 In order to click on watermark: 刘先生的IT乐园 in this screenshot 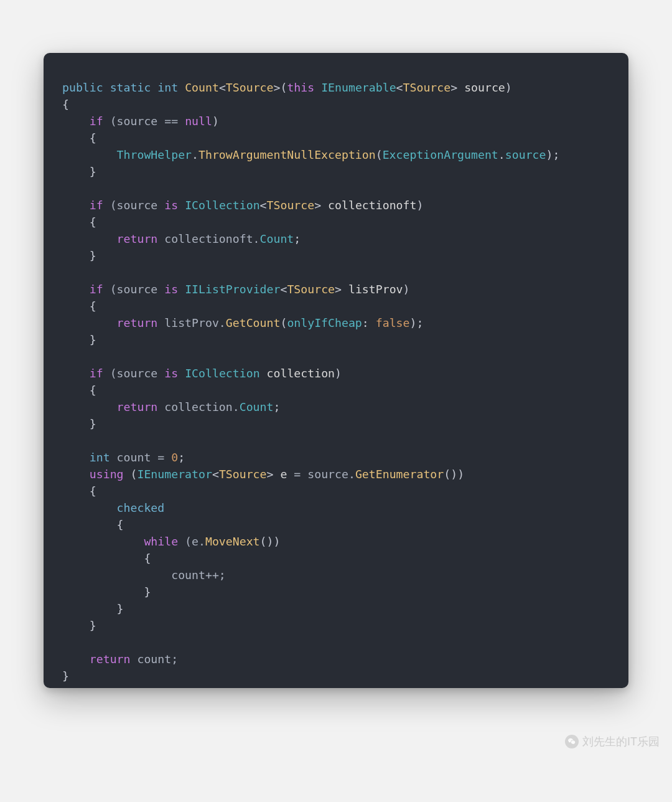, I will do `click(612, 742)`.